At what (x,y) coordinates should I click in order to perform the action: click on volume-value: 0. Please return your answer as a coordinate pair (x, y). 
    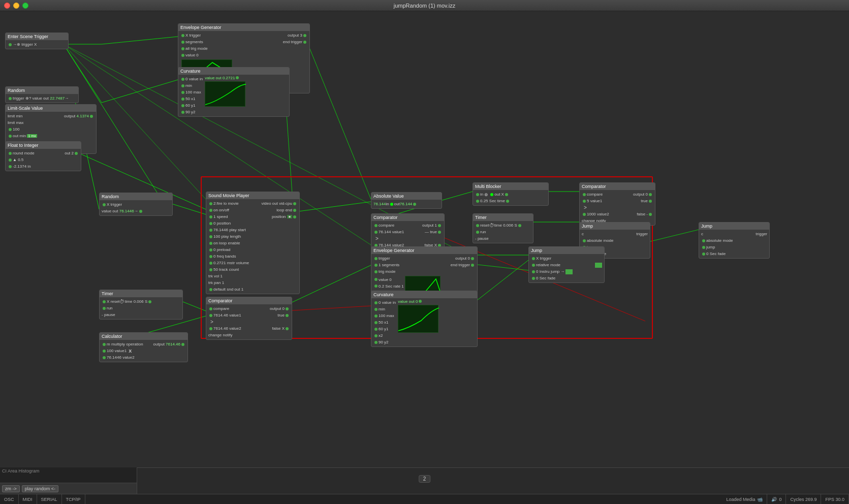
    Looking at the image, I should click on (780, 499).